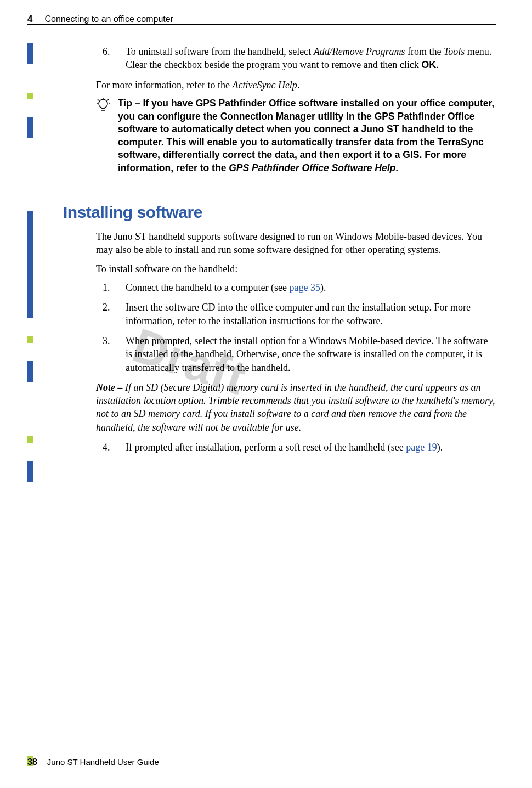 The height and width of the screenshot is (788, 532). I want to click on paragraph: For more information, refer to the Activ…, so click(296, 85).